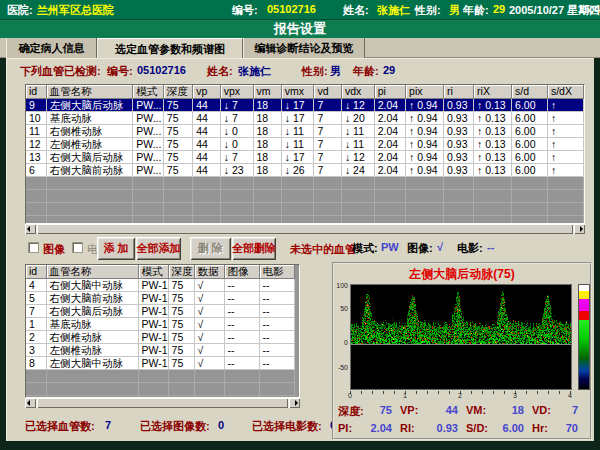 This screenshot has width=600, height=450. I want to click on table-row: 7右侧大脑后动脉PW-175√----, so click(160, 310).